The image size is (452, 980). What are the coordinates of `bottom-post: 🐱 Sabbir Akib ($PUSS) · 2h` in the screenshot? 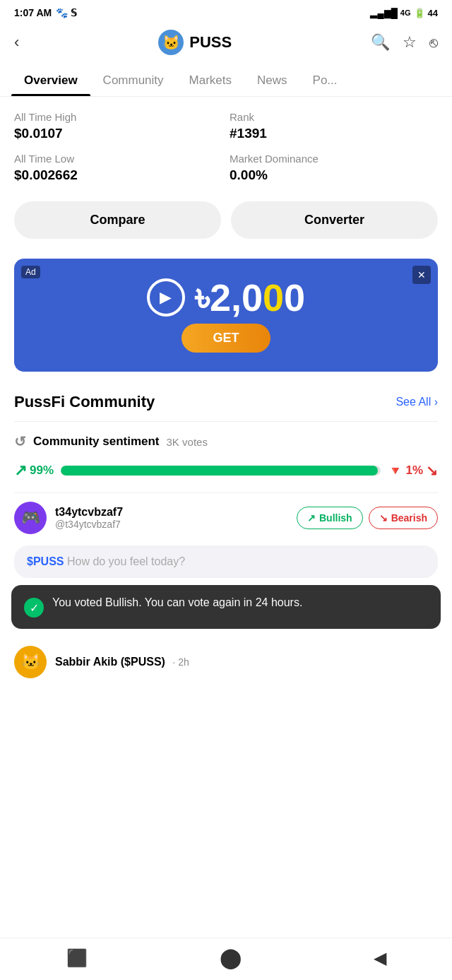 It's located at (226, 662).